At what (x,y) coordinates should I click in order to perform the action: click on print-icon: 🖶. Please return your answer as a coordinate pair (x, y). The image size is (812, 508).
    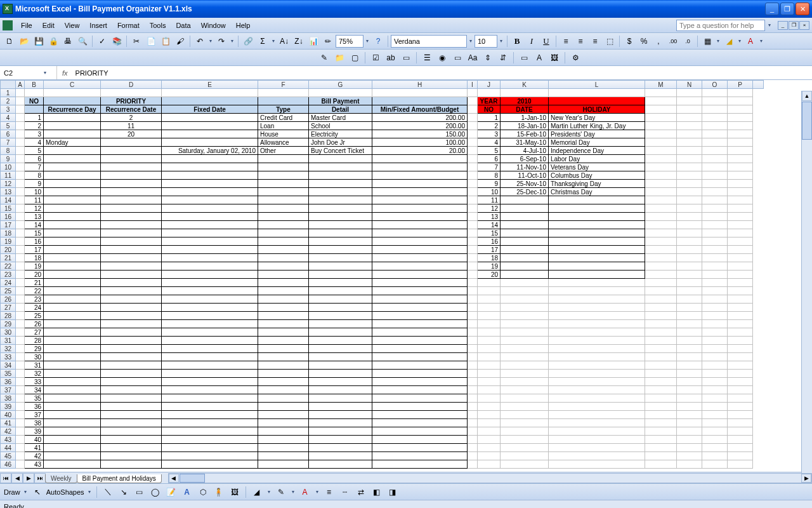
    Looking at the image, I should click on (68, 41).